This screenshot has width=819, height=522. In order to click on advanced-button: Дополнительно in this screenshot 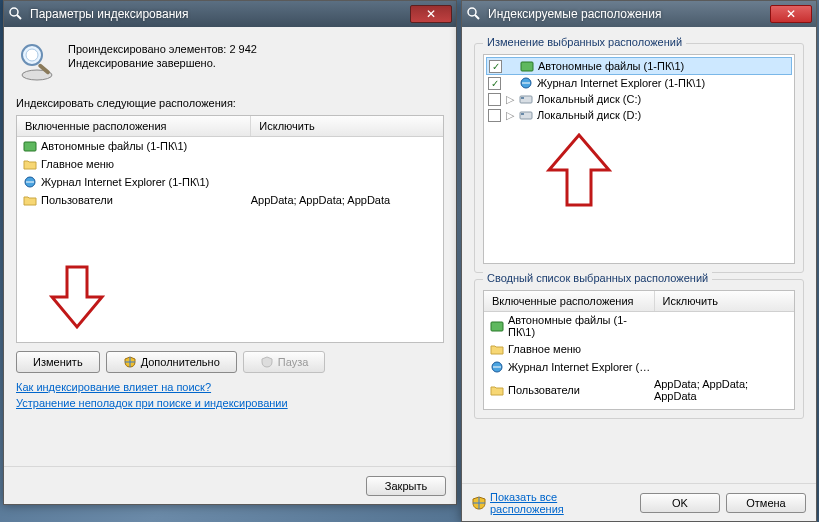, I will do `click(172, 362)`.